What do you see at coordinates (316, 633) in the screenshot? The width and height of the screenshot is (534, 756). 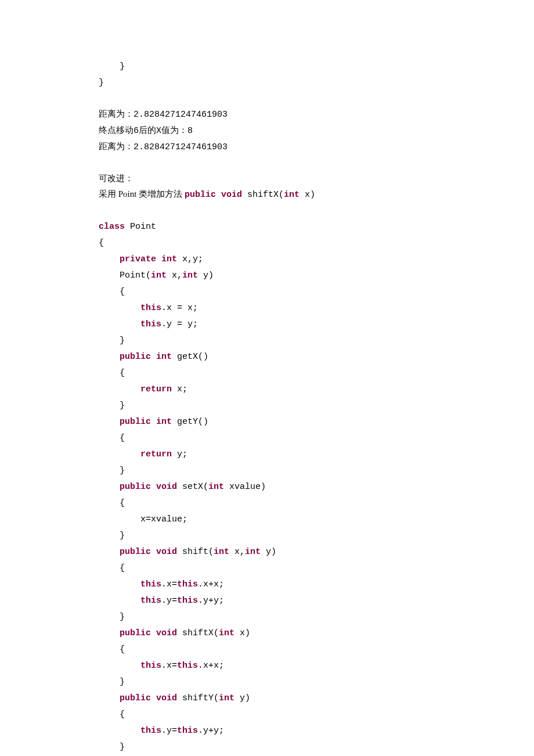 I see `code-line: public void shiftX(int x)` at bounding box center [316, 633].